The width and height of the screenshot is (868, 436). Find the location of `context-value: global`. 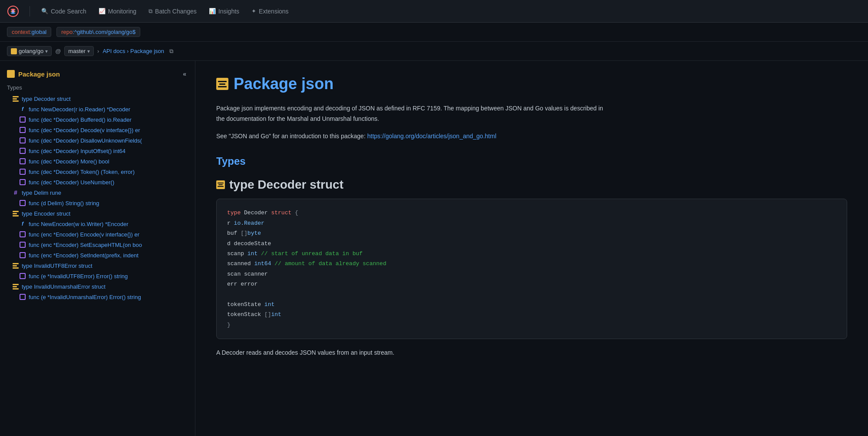

context-value: global is located at coordinates (39, 32).